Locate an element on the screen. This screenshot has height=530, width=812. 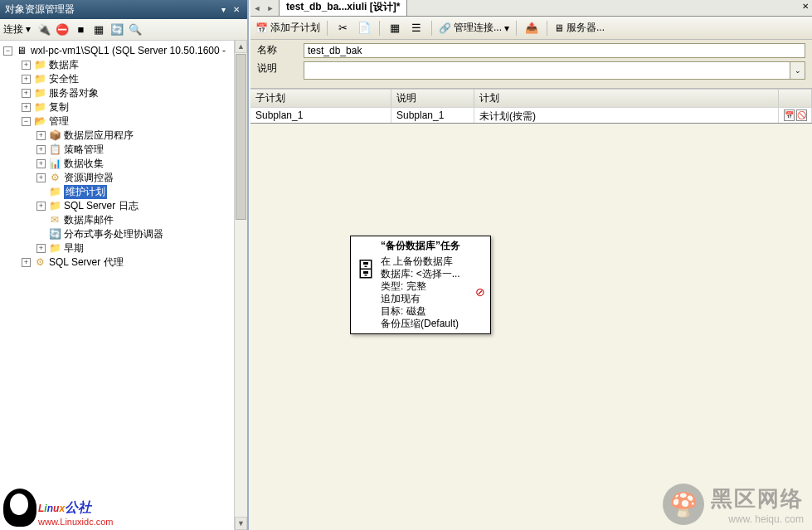
document-tab: test_db_ba...xiuli [设计]* is located at coordinates (343, 8).